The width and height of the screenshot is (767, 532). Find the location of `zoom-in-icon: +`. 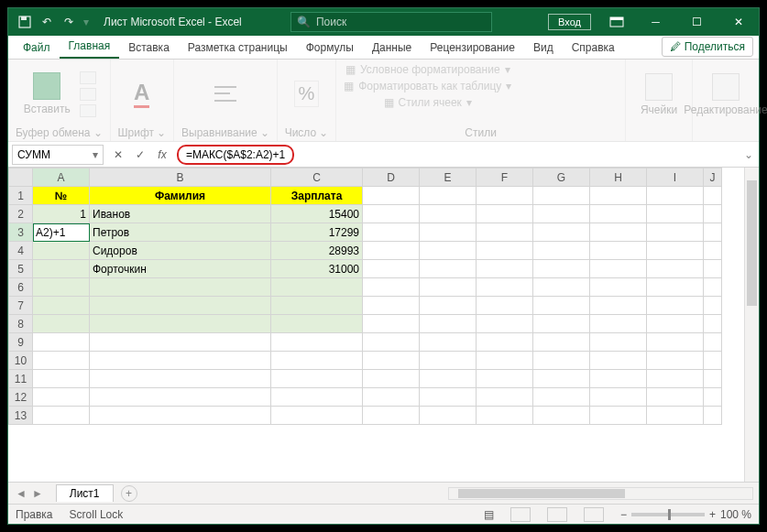

zoom-in-icon: + is located at coordinates (713, 515).